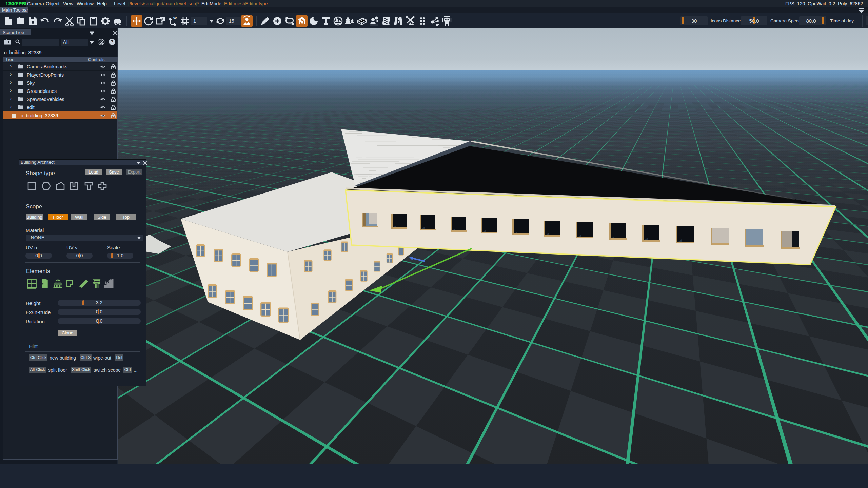 Image resolution: width=868 pixels, height=488 pixels. I want to click on svg-text: 80.0, so click(811, 21).